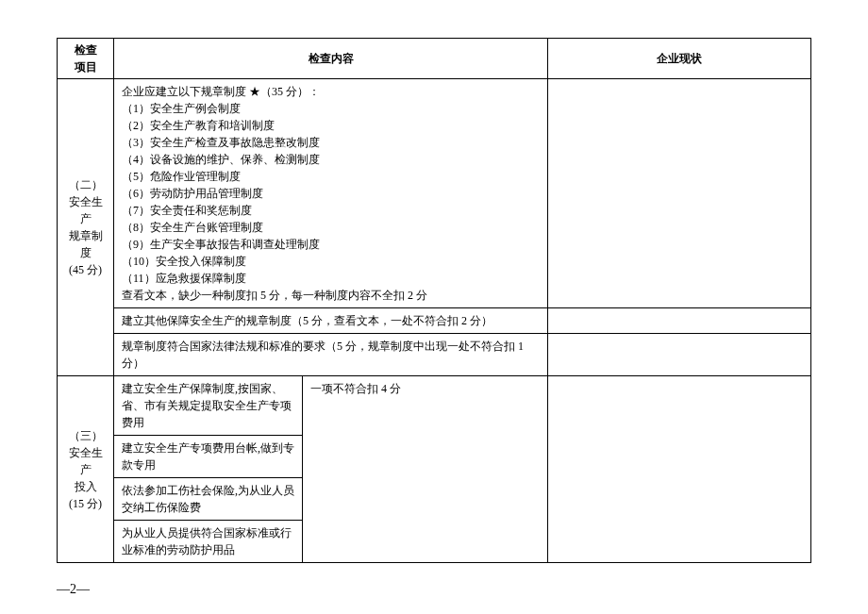 The width and height of the screenshot is (868, 614). What do you see at coordinates (330, 244) in the screenshot?
I see `section2-item-9: （9）生产安全事故报告和调查处理制度` at bounding box center [330, 244].